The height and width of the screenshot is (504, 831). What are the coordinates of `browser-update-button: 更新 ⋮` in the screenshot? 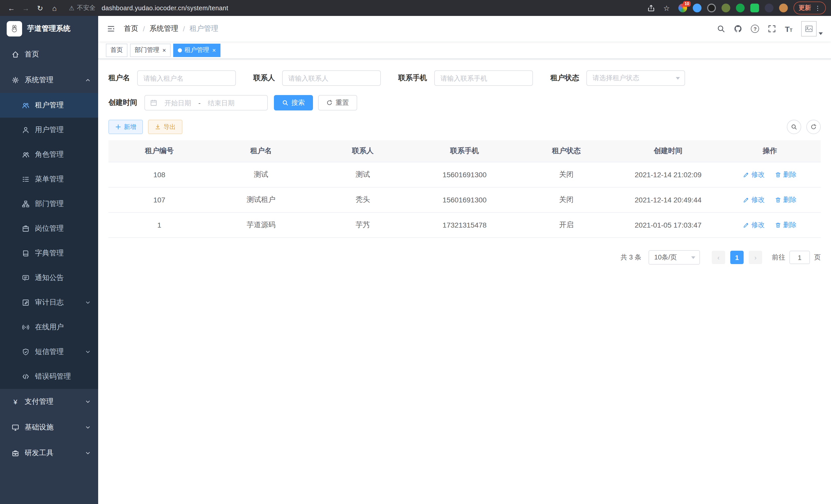 It's located at (810, 8).